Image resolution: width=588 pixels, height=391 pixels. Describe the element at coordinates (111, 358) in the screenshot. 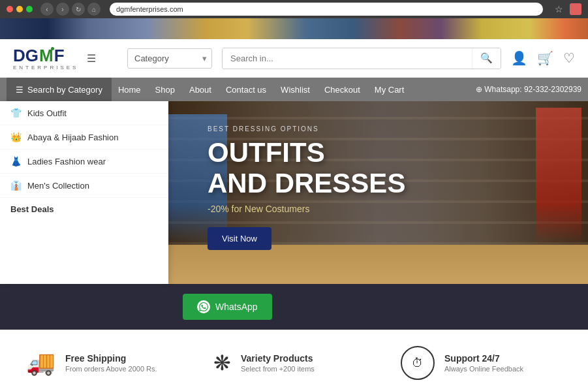

I see `free-shipping-title: Free Shipping` at that location.